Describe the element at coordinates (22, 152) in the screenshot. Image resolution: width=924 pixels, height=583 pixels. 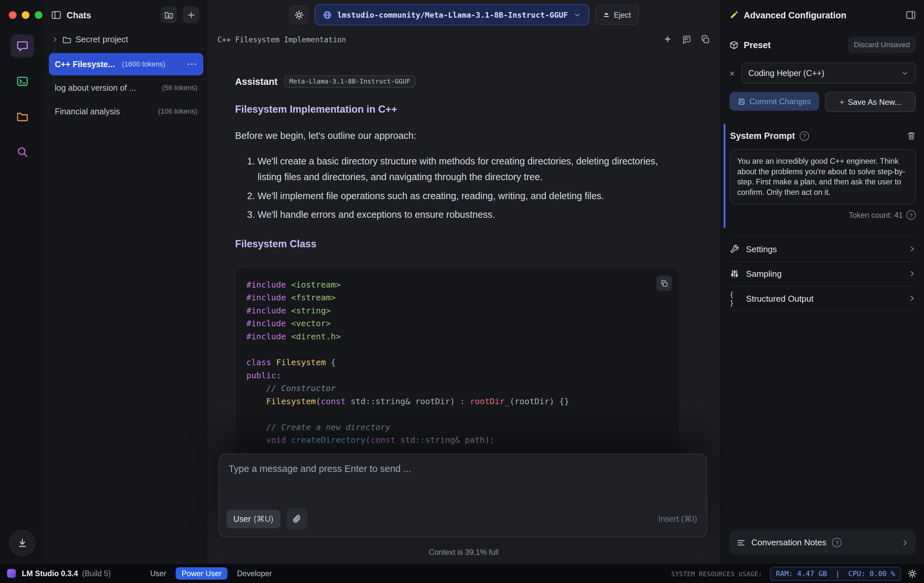
I see `nav-discover-button` at that location.